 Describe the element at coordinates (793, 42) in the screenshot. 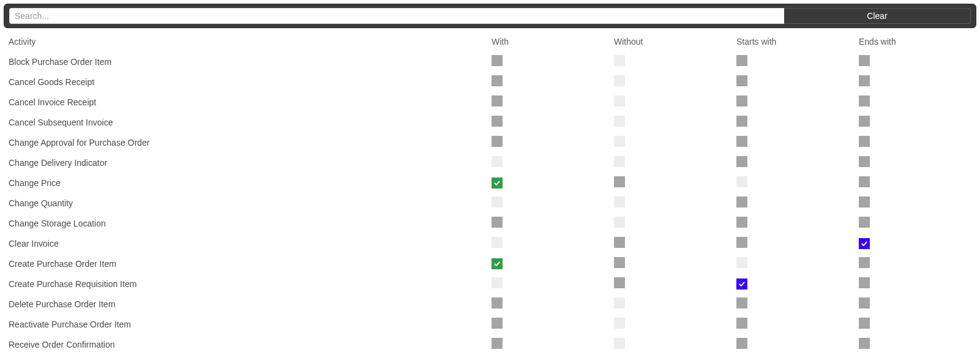

I see `col-header-starts: Starts with` at that location.